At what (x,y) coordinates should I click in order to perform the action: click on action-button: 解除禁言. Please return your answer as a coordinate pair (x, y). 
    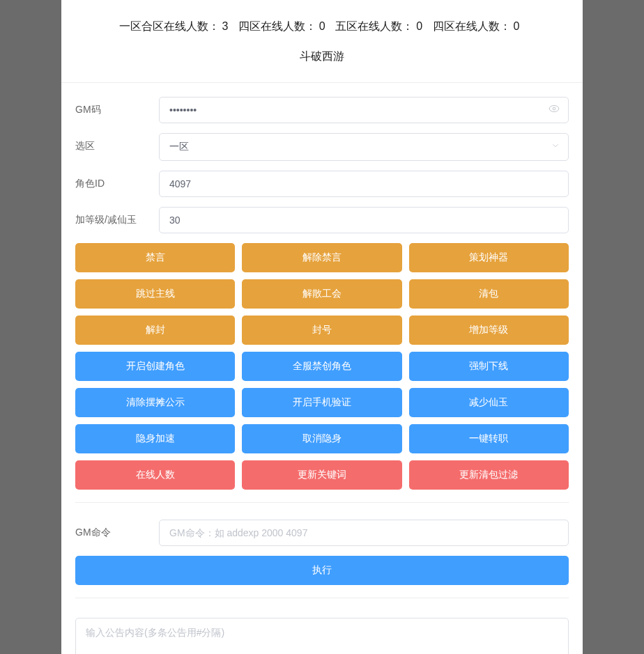
    Looking at the image, I should click on (322, 258).